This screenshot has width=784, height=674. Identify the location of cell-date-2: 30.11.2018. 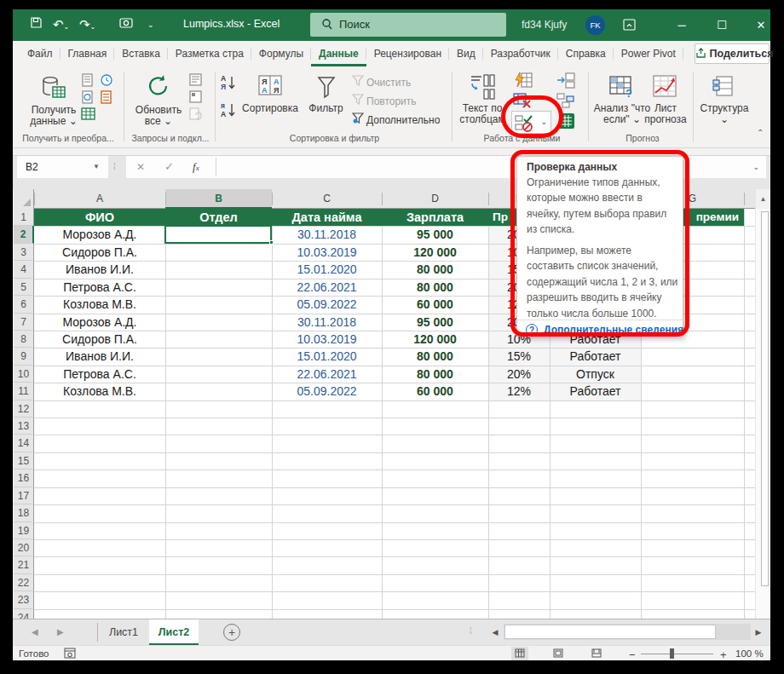
(327, 234).